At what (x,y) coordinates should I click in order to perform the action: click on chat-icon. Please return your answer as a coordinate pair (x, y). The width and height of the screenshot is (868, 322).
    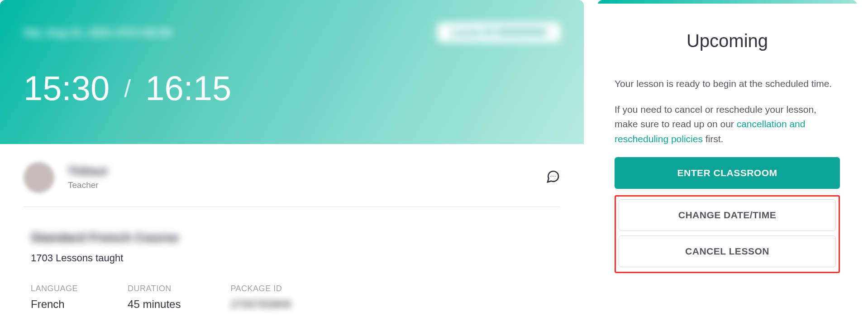
    Looking at the image, I should click on (553, 178).